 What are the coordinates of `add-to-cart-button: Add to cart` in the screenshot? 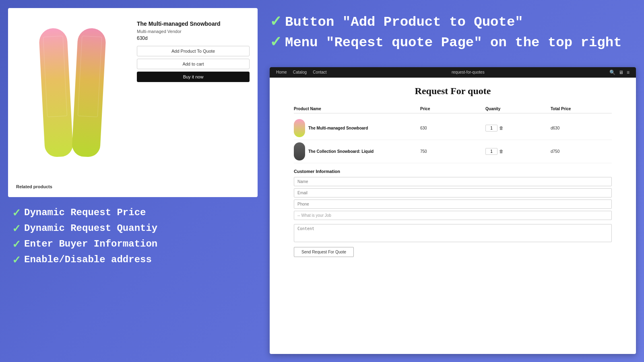 It's located at (193, 64).